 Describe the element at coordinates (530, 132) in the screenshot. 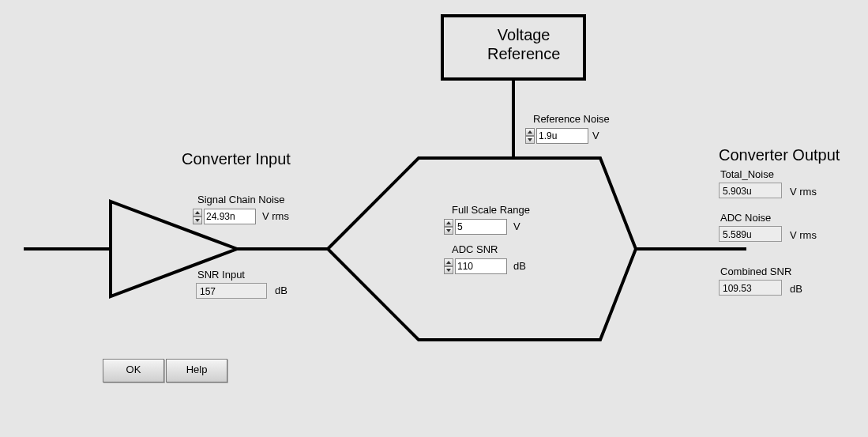

I see `reference-noise-spin-up` at that location.